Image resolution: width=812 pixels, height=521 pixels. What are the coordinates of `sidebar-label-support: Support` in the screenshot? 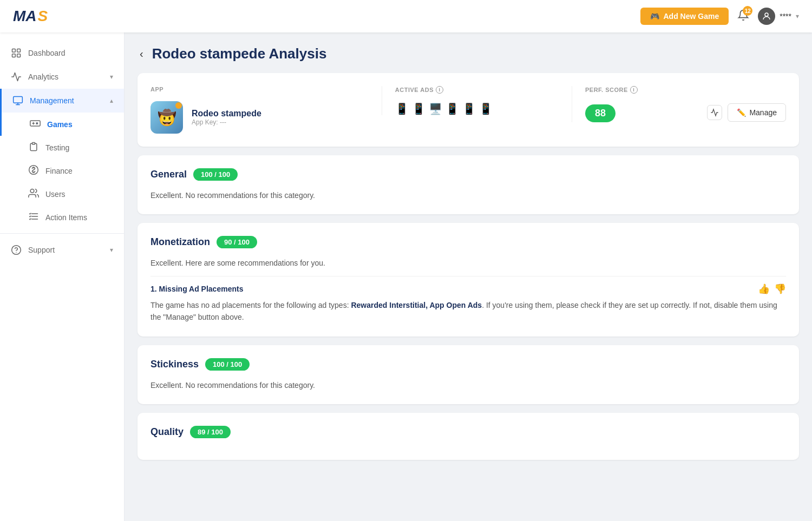 It's located at (66, 250).